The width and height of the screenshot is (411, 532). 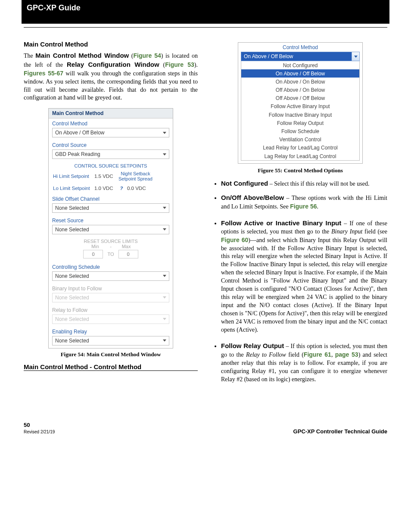 I want to click on input-reset-max: 0, so click(x=128, y=254).